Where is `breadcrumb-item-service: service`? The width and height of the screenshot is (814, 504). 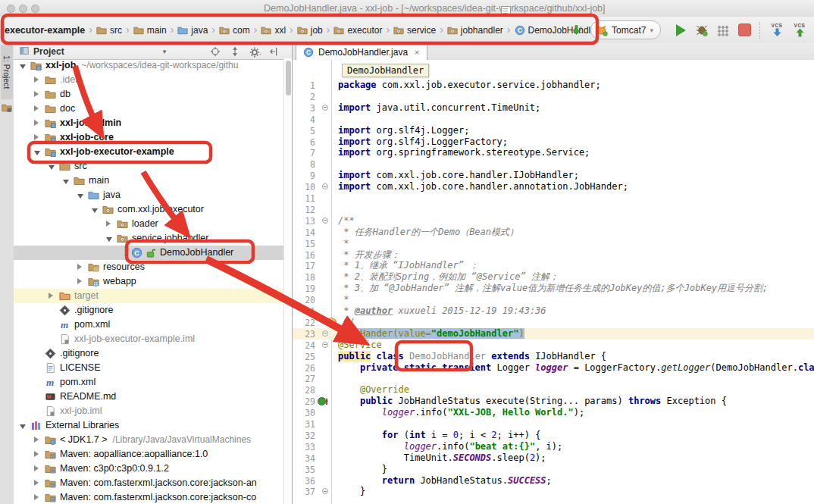
breadcrumb-item-service: service is located at coordinates (415, 30).